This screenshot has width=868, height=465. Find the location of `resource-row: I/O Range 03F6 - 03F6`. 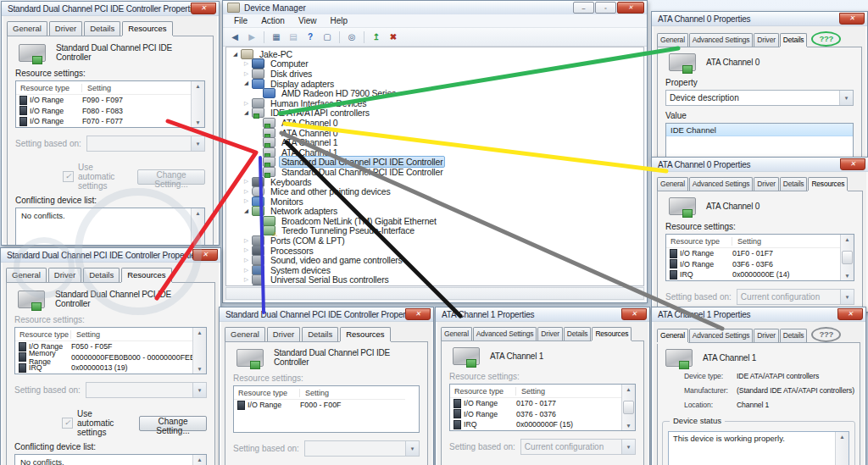

resource-row: I/O Range 03F6 - 03F6 is located at coordinates (753, 264).